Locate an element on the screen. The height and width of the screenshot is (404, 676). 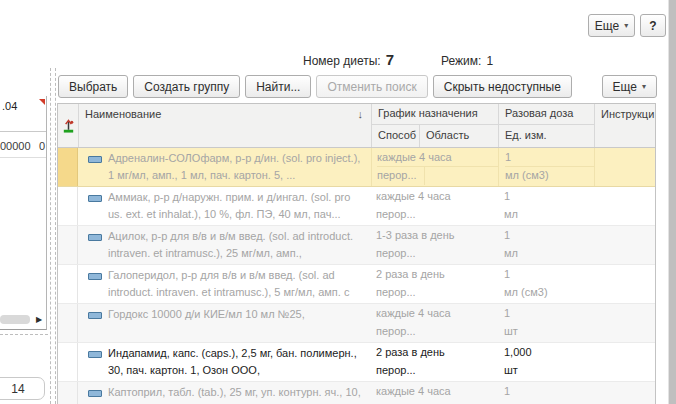
column-header-area: Область is located at coordinates (459, 136).